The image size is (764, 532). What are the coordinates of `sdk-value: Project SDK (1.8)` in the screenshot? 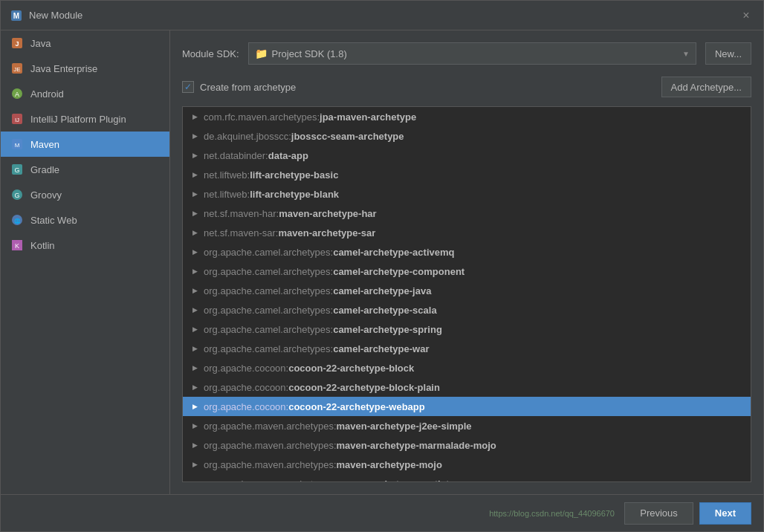 It's located at (309, 53).